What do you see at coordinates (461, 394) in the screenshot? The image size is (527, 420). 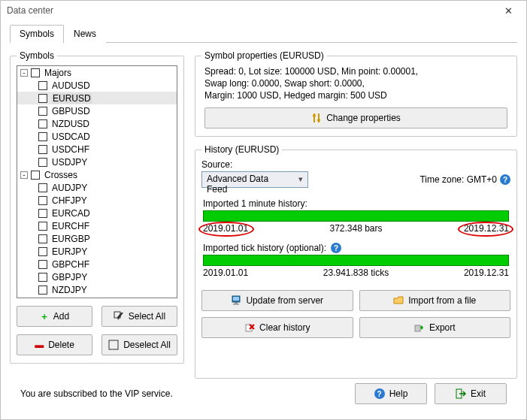 I see `exit-icon` at bounding box center [461, 394].